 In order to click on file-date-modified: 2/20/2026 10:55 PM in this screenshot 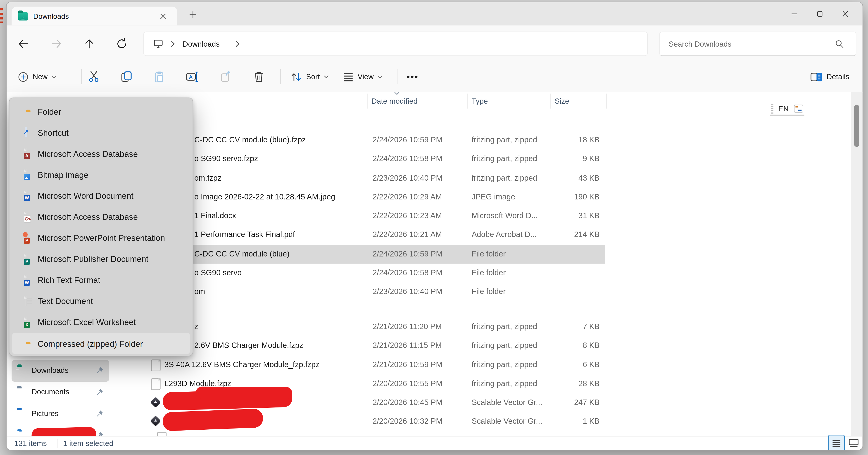, I will do `click(408, 383)`.